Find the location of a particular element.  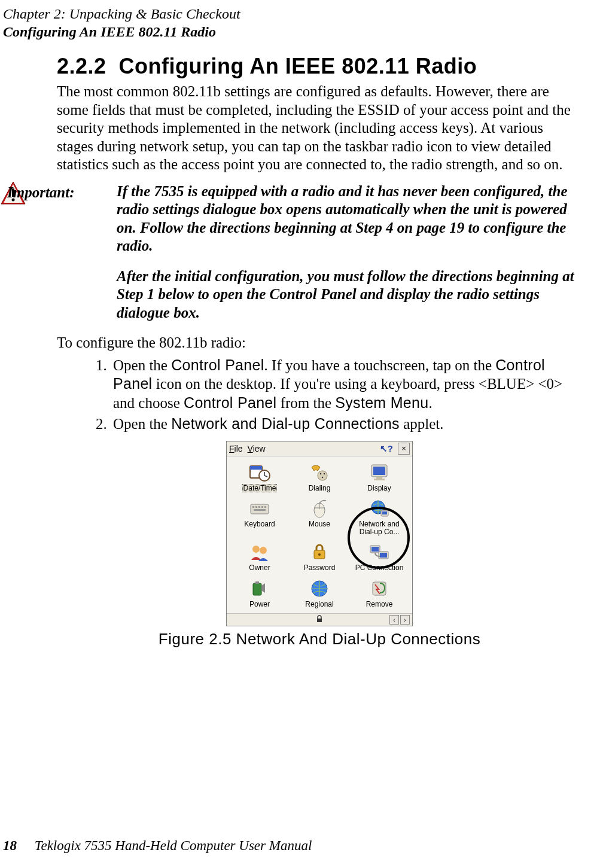

cp-label: Network and Dial-up Co... is located at coordinates (379, 528).